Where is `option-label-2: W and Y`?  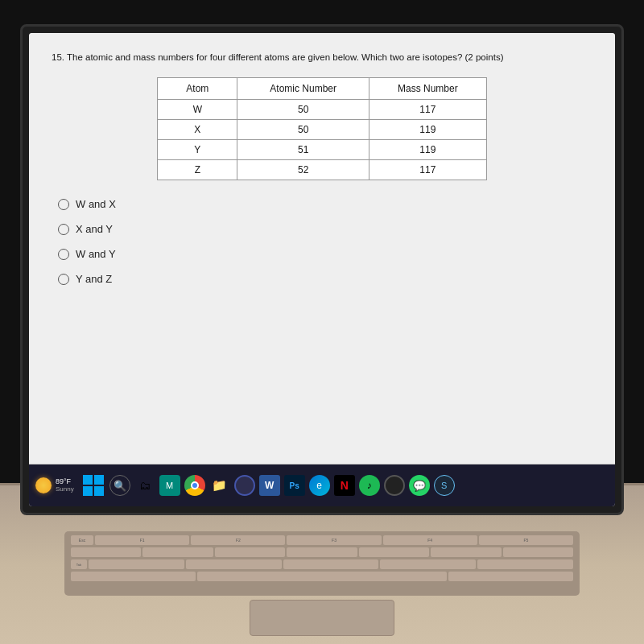
option-label-2: W and Y is located at coordinates (96, 254).